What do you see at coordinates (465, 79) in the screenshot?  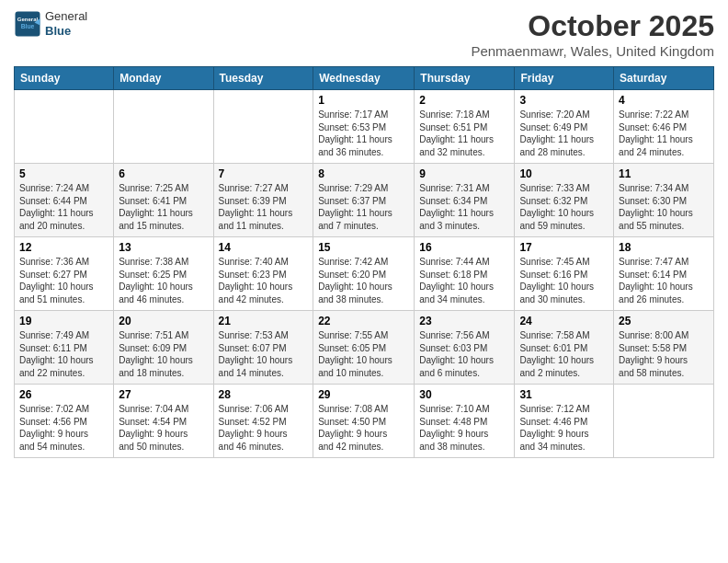 I see `weekday-header: Thursday` at bounding box center [465, 79].